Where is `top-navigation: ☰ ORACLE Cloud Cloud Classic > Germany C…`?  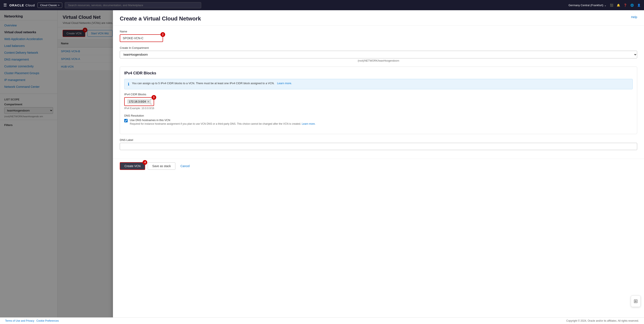 top-navigation: ☰ ORACLE Cloud Cloud Classic > Germany C… is located at coordinates (322, 5).